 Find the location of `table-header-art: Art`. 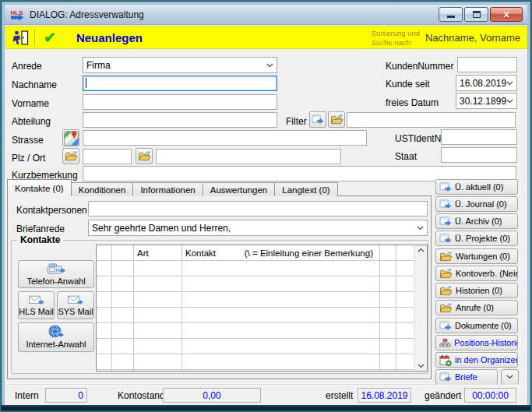

table-header-art: Art is located at coordinates (158, 253).